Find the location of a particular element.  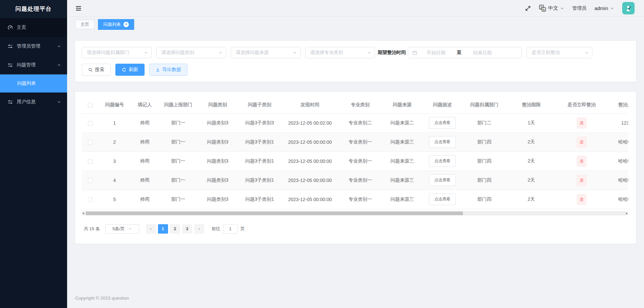

next-page-button: › is located at coordinates (199, 229).